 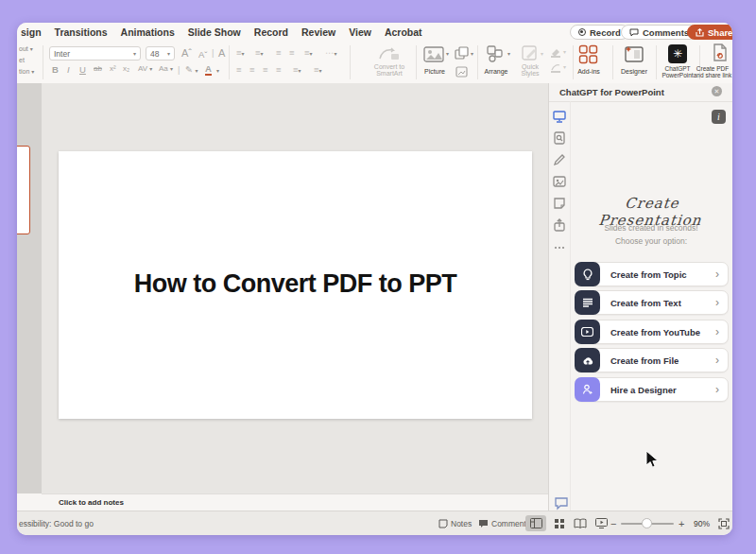 What do you see at coordinates (588, 332) in the screenshot?
I see `youtube-play-icon` at bounding box center [588, 332].